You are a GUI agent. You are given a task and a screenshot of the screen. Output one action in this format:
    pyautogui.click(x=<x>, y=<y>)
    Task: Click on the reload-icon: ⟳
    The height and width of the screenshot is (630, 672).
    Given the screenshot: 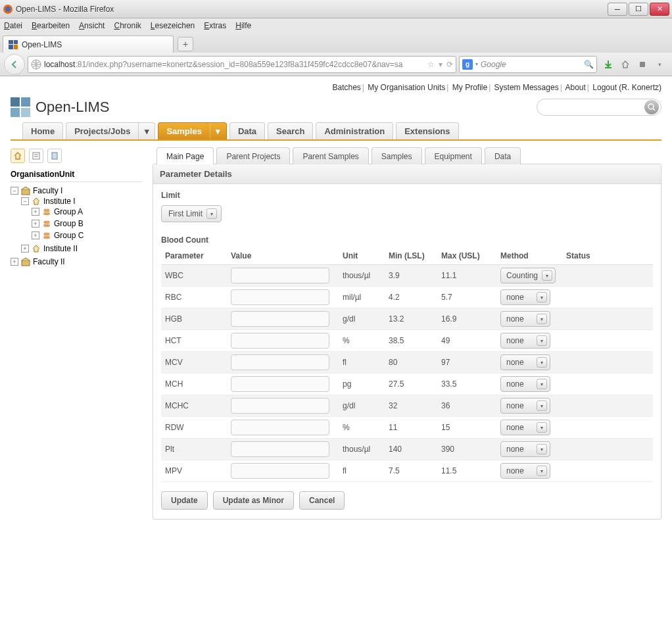 What is the action you would take?
    pyautogui.click(x=450, y=64)
    